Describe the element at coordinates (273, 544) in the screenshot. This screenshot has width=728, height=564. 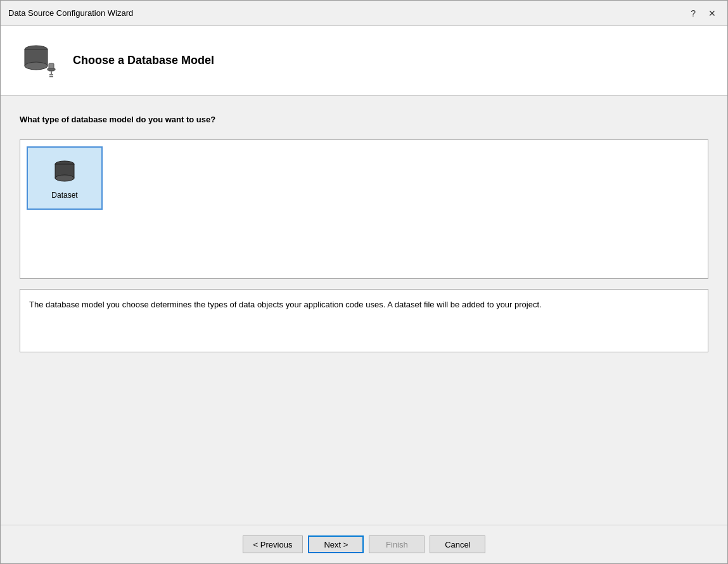
I see `previous-button: < Previous` at that location.